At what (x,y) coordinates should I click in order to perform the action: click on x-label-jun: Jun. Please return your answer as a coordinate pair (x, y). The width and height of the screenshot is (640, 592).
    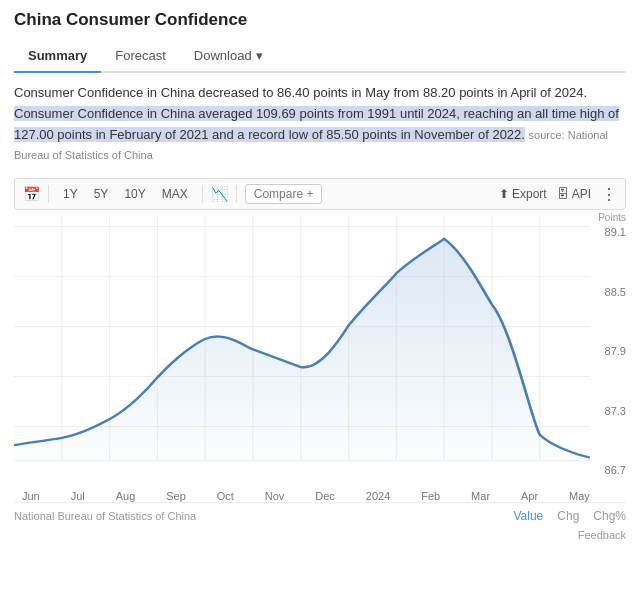
    Looking at the image, I should click on (31, 496).